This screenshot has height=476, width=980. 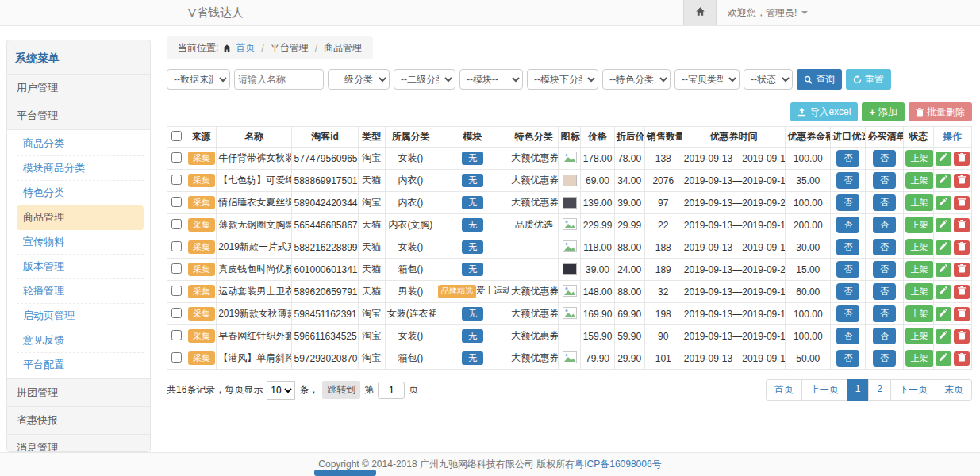 I want to click on icp-link: 粤ICP备16098006号, so click(x=617, y=464).